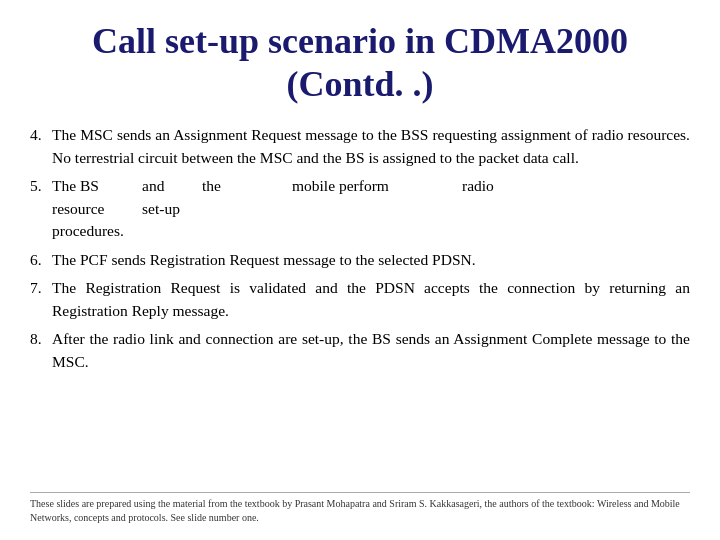  What do you see at coordinates (478, 186) in the screenshot?
I see `item-5-col5: radio` at bounding box center [478, 186].